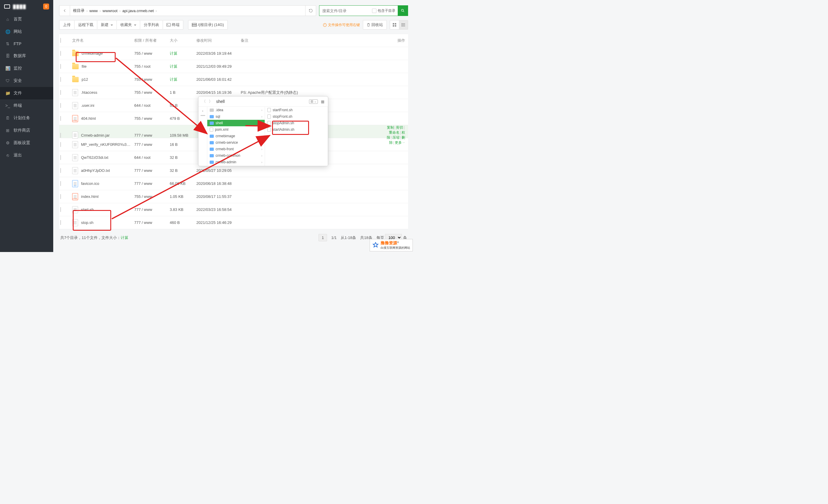  I want to click on sidebar-item-7: >_终端, so click(27, 106).